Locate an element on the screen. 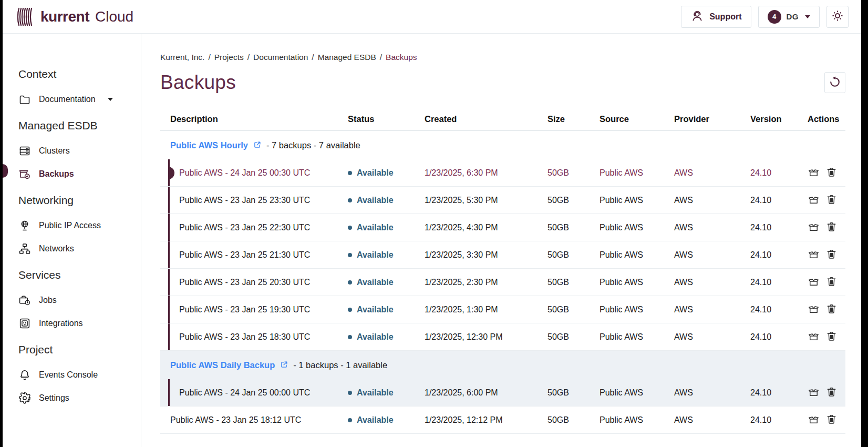 The width and height of the screenshot is (868, 447). sidebar-item-networks: Networks is located at coordinates (77, 249).